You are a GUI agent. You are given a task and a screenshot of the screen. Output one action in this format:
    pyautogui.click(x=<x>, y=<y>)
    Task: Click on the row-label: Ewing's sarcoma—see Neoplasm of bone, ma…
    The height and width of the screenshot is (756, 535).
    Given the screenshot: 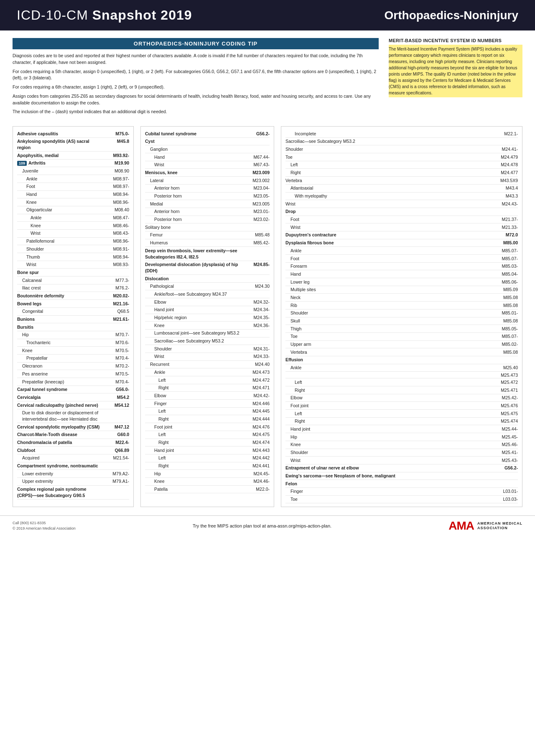 What is the action you would take?
    pyautogui.click(x=388, y=476)
    